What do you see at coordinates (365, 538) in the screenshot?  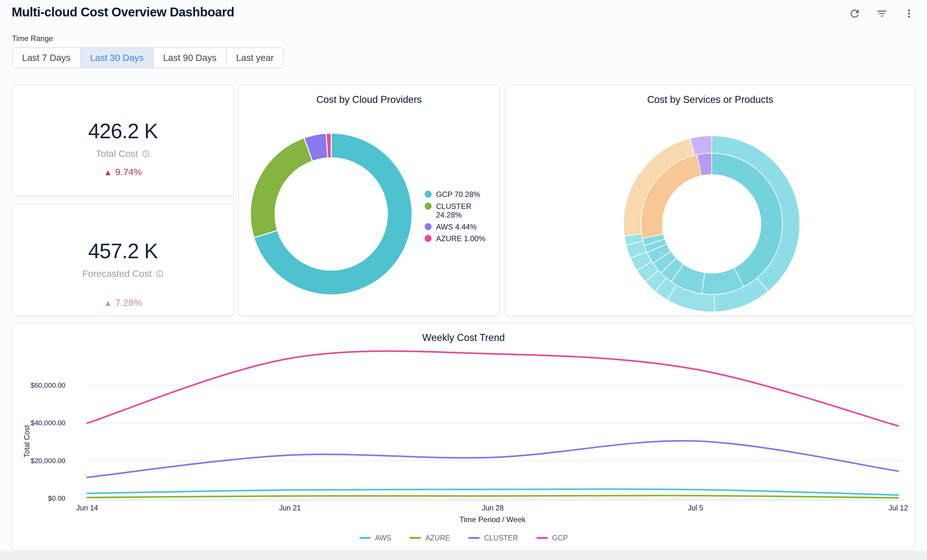 I see `aws-legend-dash` at bounding box center [365, 538].